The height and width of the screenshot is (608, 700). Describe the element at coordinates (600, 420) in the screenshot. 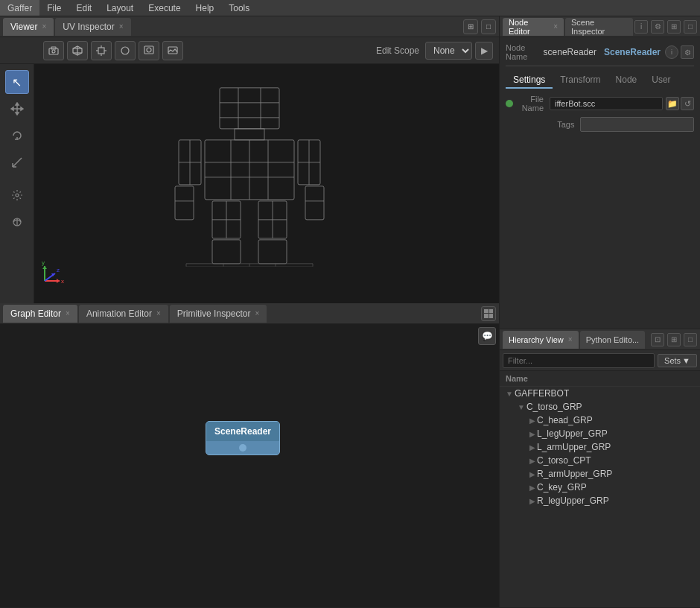

I see `tree-item-2: ▶C_head_GRP` at that location.